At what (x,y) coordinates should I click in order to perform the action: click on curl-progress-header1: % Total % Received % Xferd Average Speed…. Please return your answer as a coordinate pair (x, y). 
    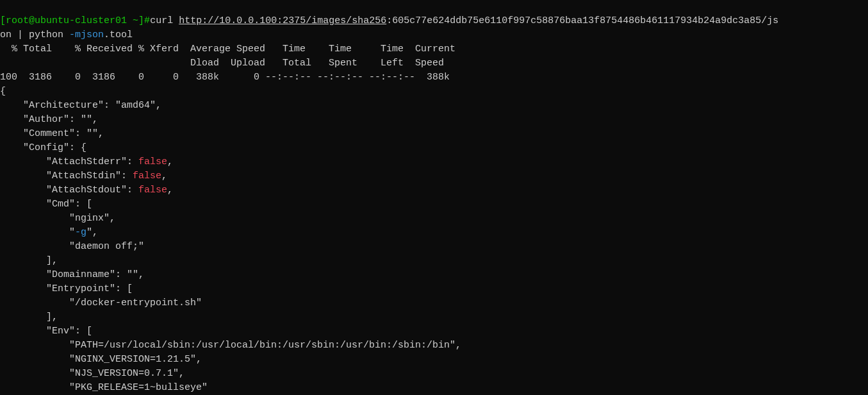
    Looking at the image, I should click on (228, 49).